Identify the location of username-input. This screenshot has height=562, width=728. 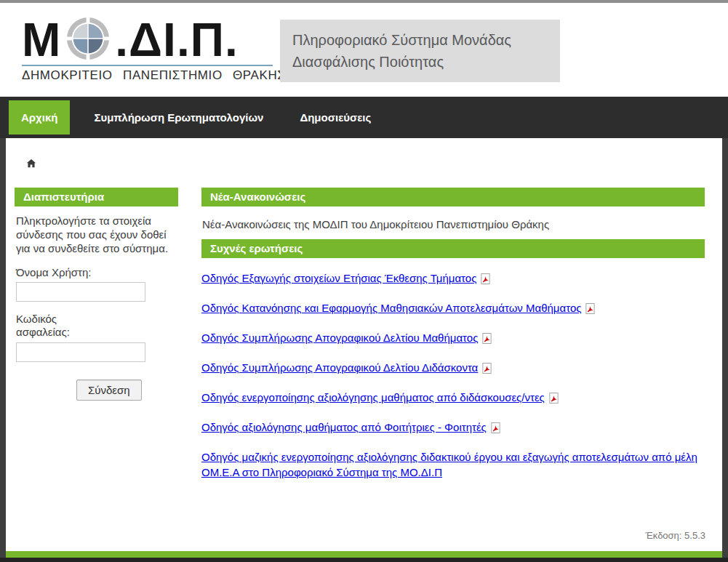
(81, 292).